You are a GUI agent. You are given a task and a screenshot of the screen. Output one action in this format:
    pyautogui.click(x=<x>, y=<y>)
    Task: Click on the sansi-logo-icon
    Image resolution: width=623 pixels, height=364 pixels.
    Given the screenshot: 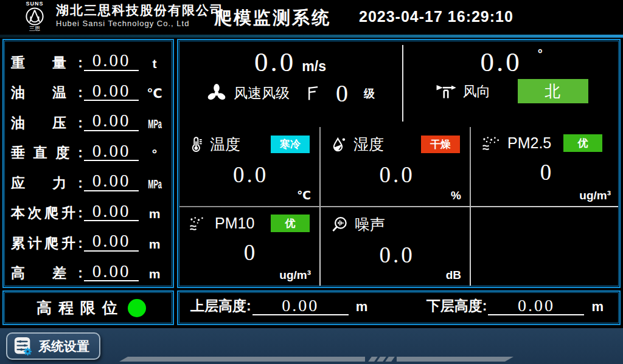 What is the action you would take?
    pyautogui.click(x=35, y=16)
    